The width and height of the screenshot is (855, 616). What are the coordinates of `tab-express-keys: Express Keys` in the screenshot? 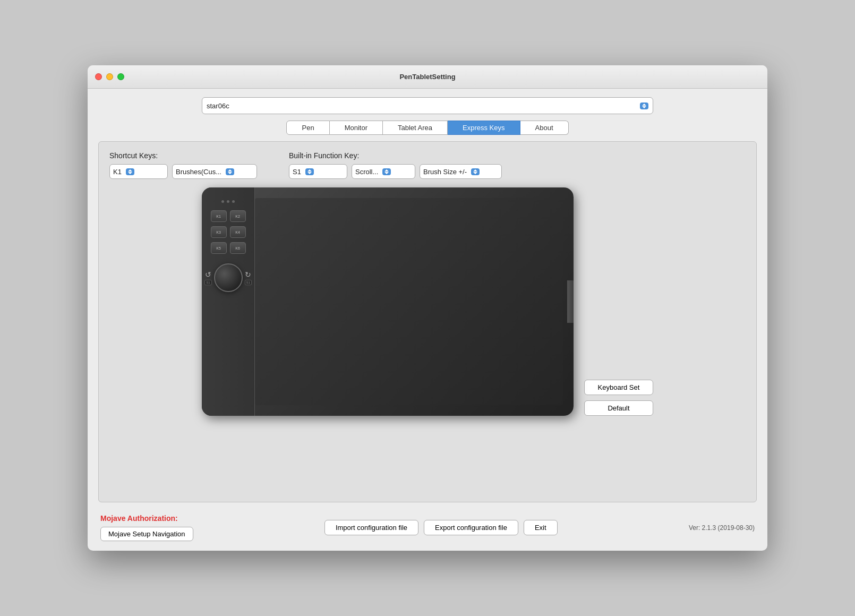 It's located at (484, 127).